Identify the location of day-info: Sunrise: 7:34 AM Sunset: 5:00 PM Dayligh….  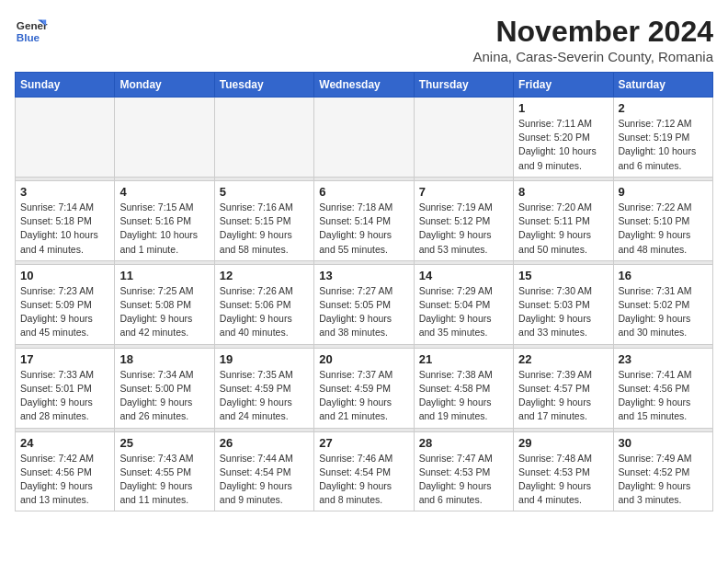
(164, 396).